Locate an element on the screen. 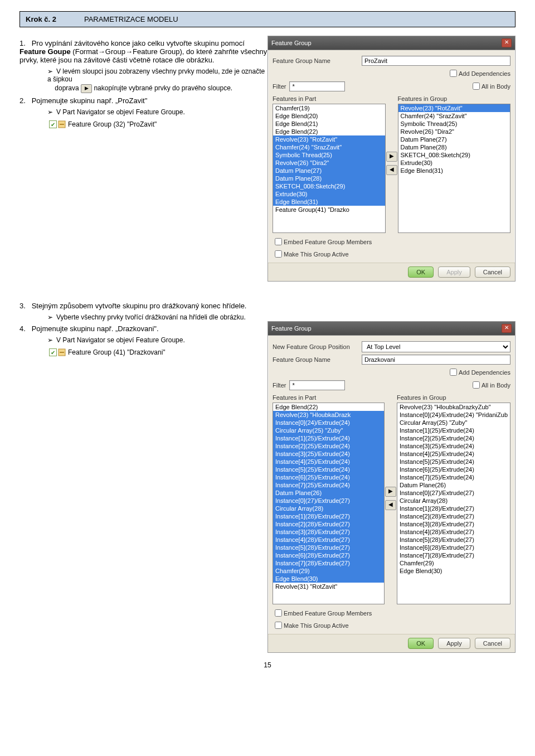 The height and width of the screenshot is (756, 535). list-item: Revolve(31) "RotZavit" is located at coordinates (329, 587).